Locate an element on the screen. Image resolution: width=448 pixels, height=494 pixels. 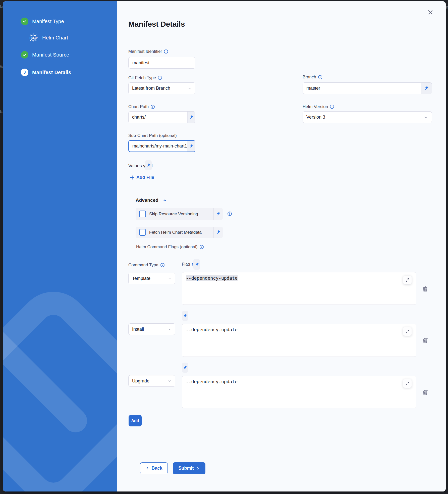
command-type-select: Upgrade is located at coordinates (152, 381).